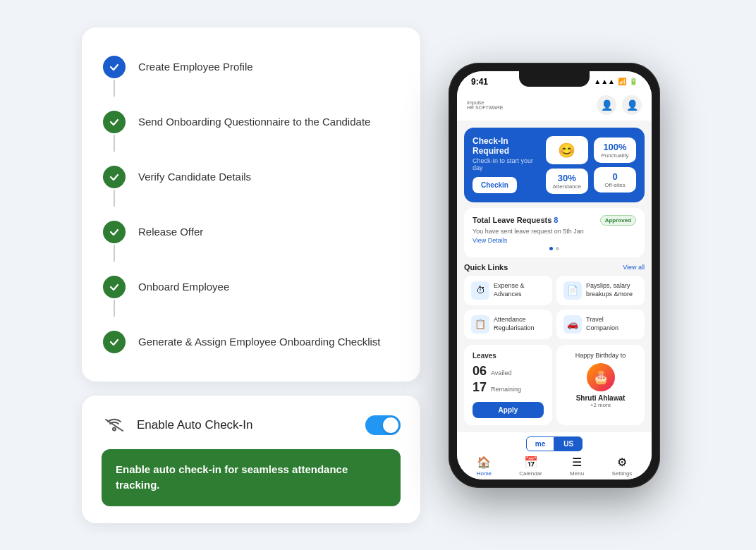 The height and width of the screenshot is (550, 756). Describe the element at coordinates (554, 220) in the screenshot. I see `leave-header: Total Leave Requests 8 Approved` at that location.